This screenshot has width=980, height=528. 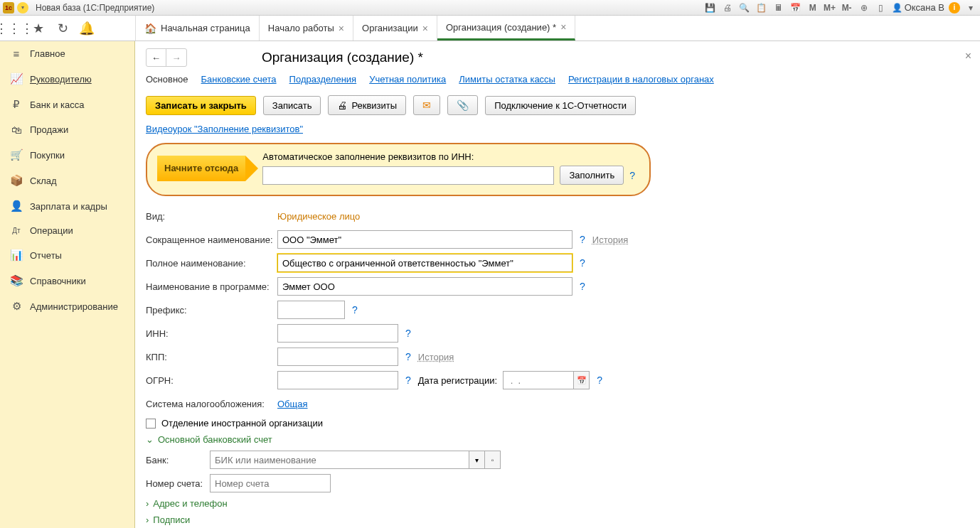 I want to click on notifications-icon: 🔔, so click(x=87, y=28).